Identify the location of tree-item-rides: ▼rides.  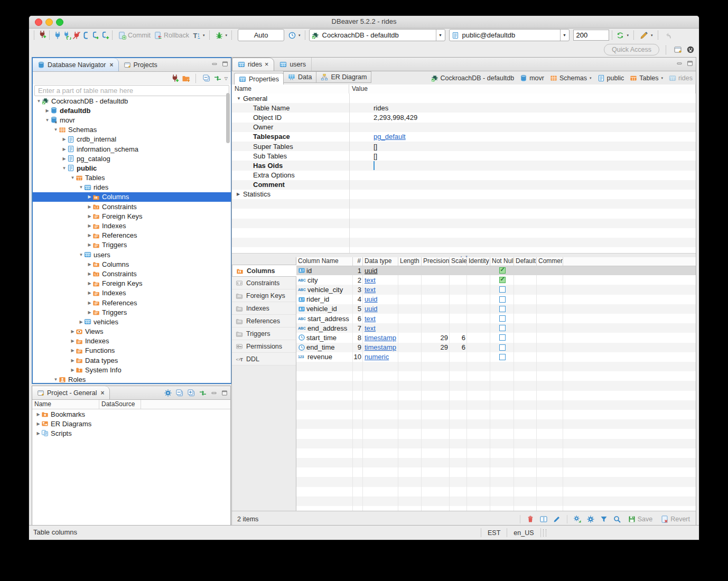
(132, 188).